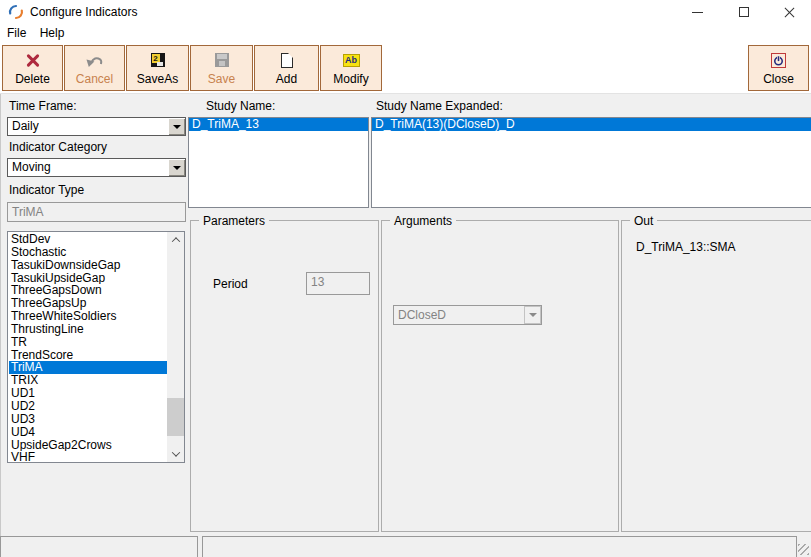  What do you see at coordinates (176, 240) in the screenshot?
I see `scroll-up-icon` at bounding box center [176, 240].